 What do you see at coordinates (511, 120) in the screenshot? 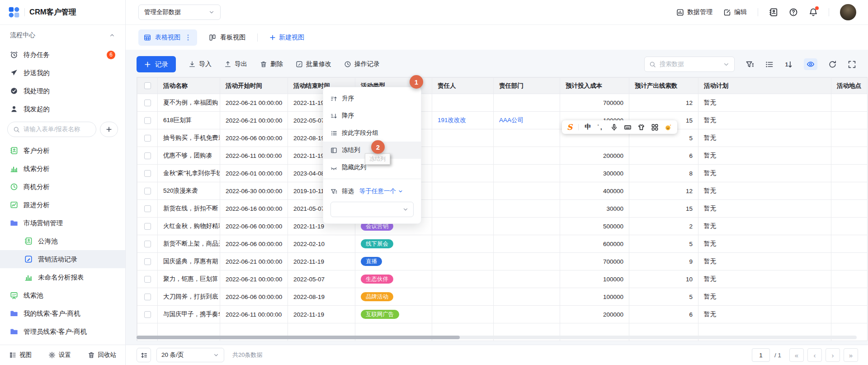
I see `record-link: AAA公司` at bounding box center [511, 120].